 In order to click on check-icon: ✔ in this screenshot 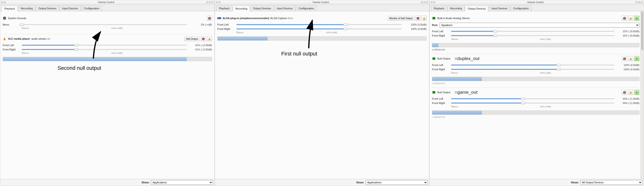, I will do `click(637, 18)`.